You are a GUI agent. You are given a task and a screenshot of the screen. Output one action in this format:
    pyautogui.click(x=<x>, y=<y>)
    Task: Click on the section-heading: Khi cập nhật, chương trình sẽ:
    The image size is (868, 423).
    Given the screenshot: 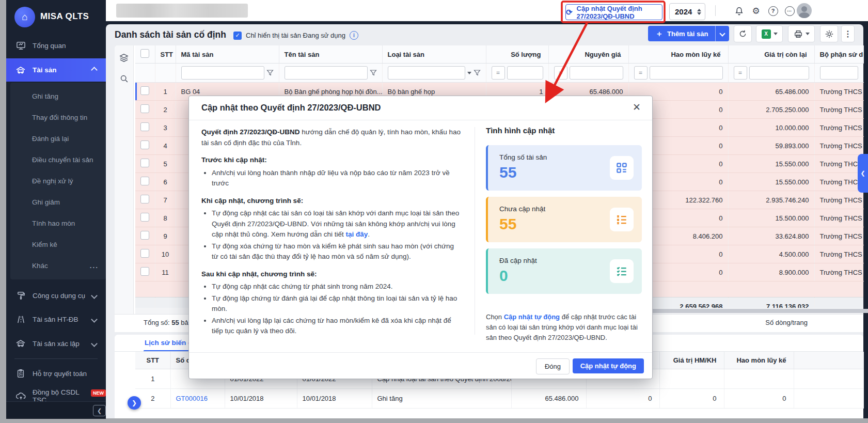 What is the action you would take?
    pyautogui.click(x=332, y=201)
    